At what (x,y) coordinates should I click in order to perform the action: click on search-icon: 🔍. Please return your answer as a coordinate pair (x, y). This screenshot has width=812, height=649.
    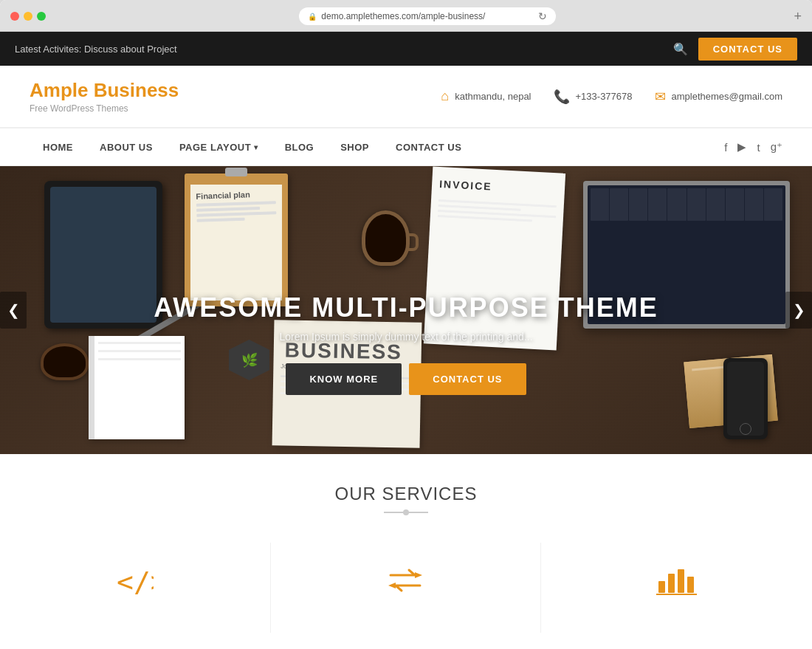
    Looking at the image, I should click on (681, 49).